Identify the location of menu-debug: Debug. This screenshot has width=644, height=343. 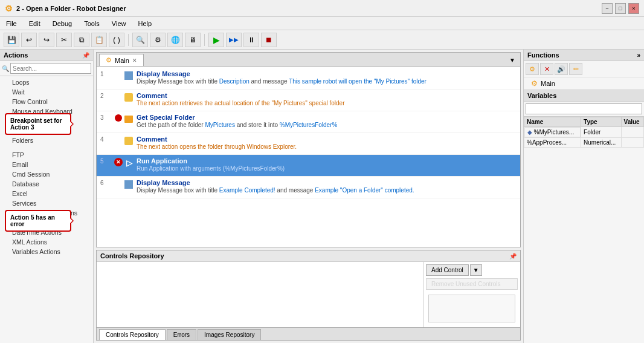
(62, 24).